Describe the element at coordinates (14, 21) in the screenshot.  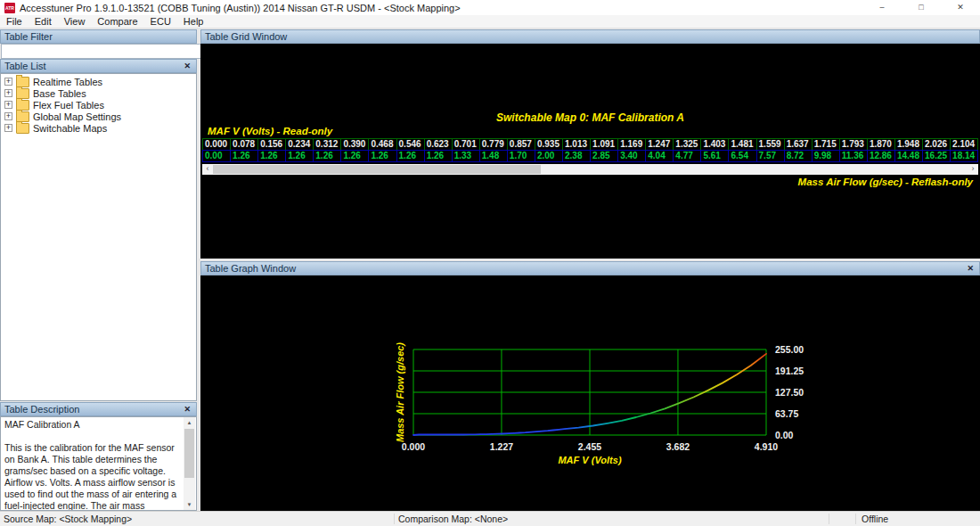
I see `menu-item-file: File` at that location.